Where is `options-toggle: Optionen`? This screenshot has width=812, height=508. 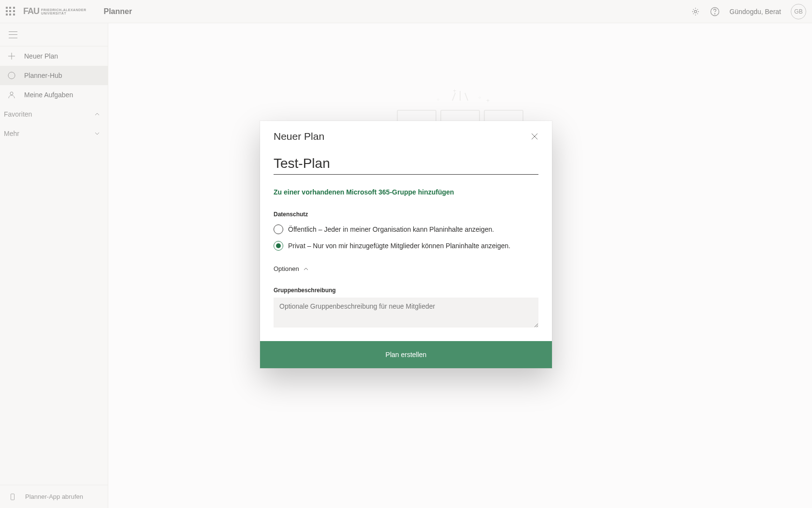 options-toggle: Optionen is located at coordinates (406, 269).